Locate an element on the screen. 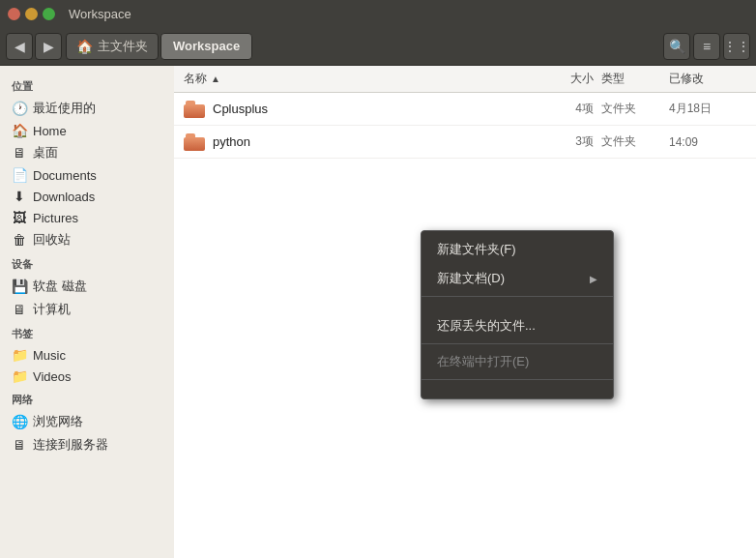  context-menu: 新建文件夹(F) 新建文档(D) ▶ 还原丢失的文件... 在终端中打开(E) is located at coordinates (517, 315).